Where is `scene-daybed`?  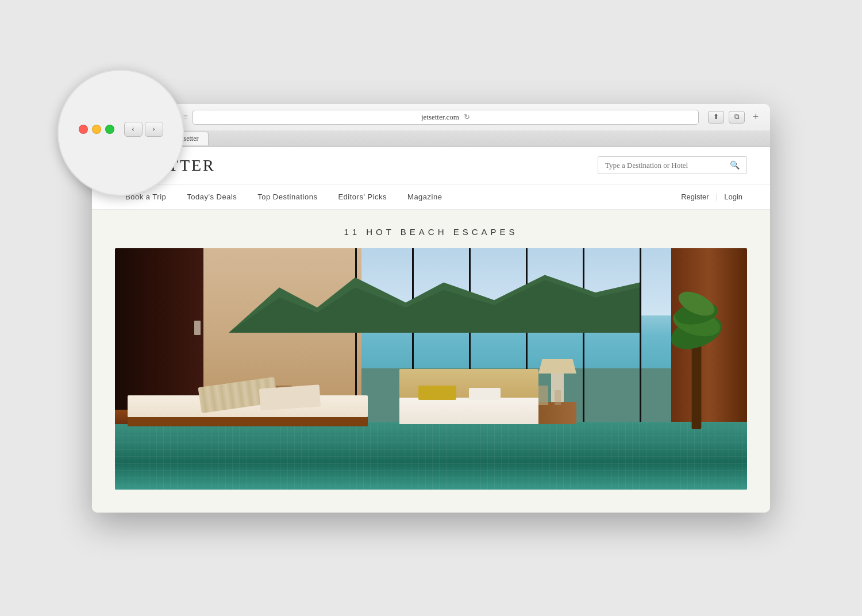 scene-daybed is located at coordinates (248, 406).